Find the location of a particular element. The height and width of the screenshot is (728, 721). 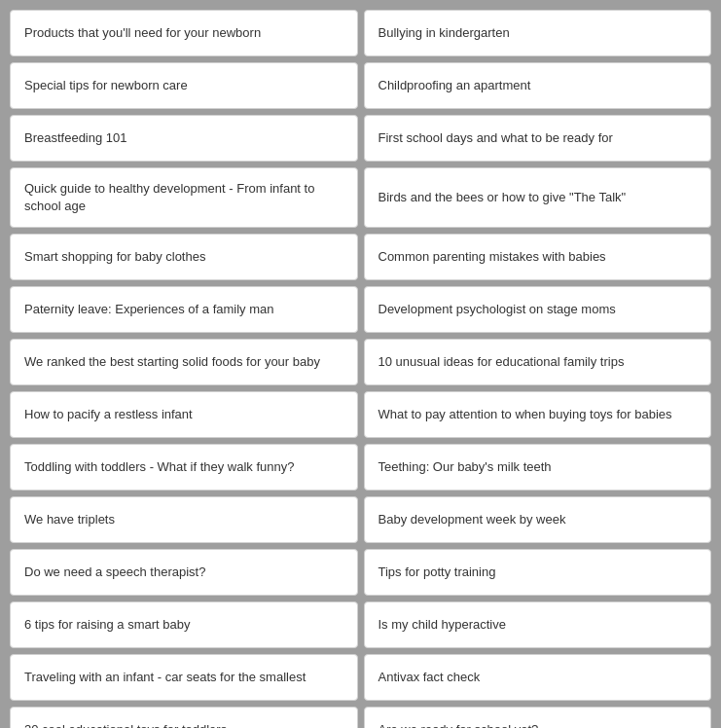

list-item: Traveling with an infant - car seats for… is located at coordinates (184, 677).